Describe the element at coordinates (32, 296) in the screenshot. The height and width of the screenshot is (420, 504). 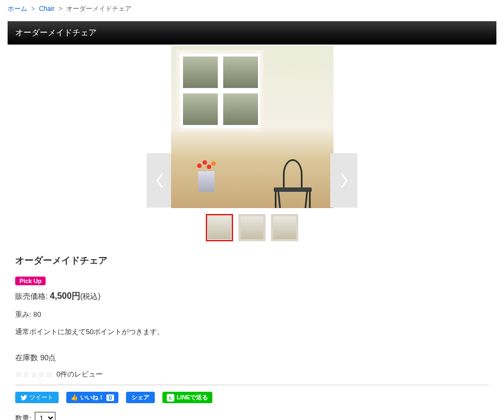
I see `price-label: 販売価格:` at that location.